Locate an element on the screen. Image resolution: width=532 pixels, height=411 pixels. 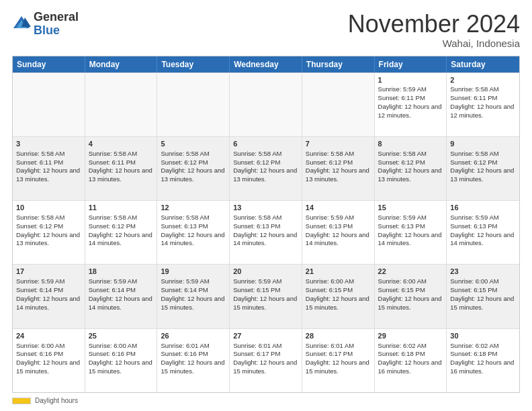
day-number: 28 is located at coordinates (339, 336).